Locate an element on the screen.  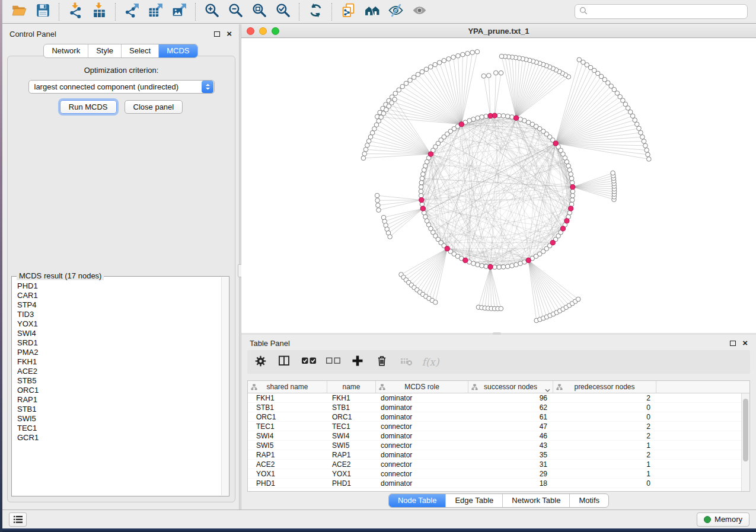
close-panel-icon: × is located at coordinates (229, 34).